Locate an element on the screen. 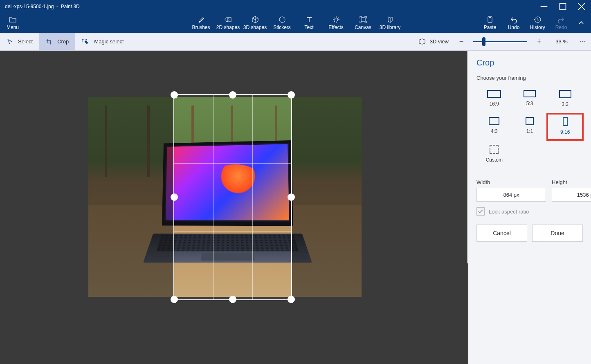 This screenshot has height=364, width=591. title-bar: dell-xps-15-9500-1.jpg - Paint 3D is located at coordinates (295, 7).